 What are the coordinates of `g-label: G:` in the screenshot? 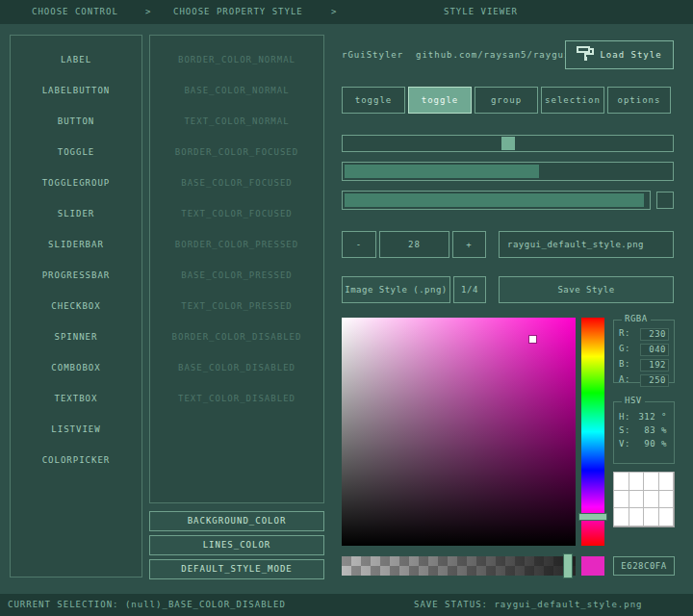 It's located at (625, 350).